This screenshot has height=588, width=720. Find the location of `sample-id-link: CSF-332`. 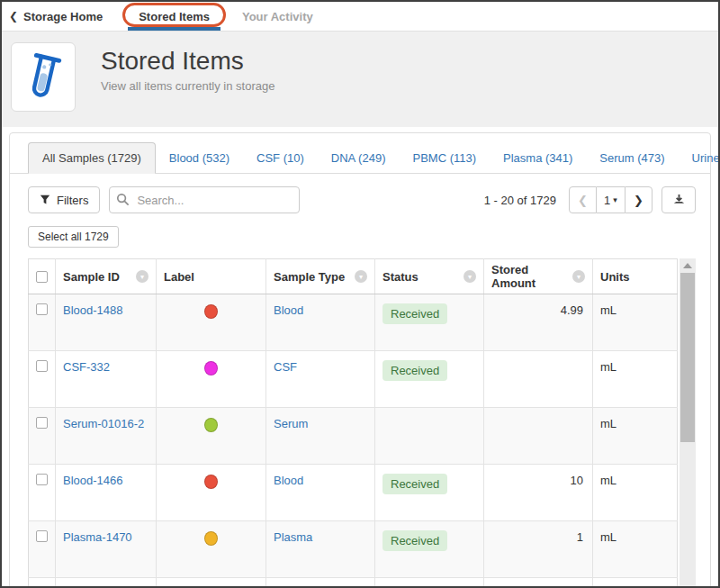

sample-id-link: CSF-332 is located at coordinates (86, 367).